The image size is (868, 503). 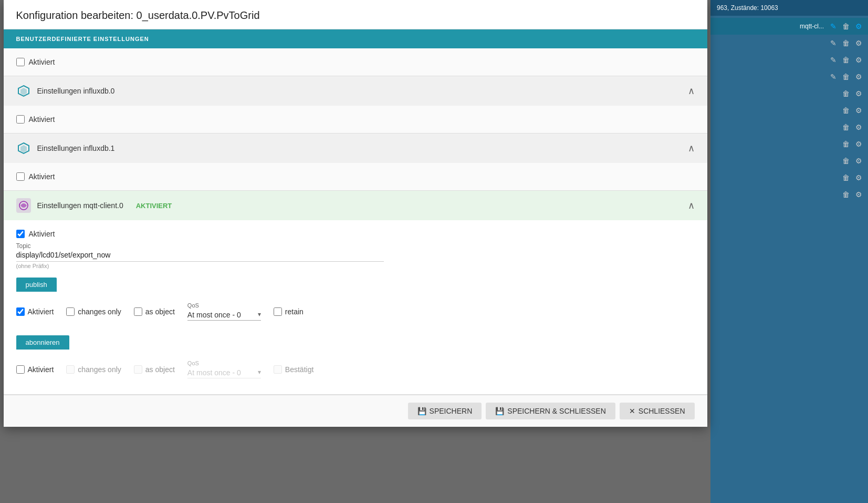 What do you see at coordinates (20, 62) in the screenshot?
I see `checkbox-top-aktiviert` at bounding box center [20, 62].